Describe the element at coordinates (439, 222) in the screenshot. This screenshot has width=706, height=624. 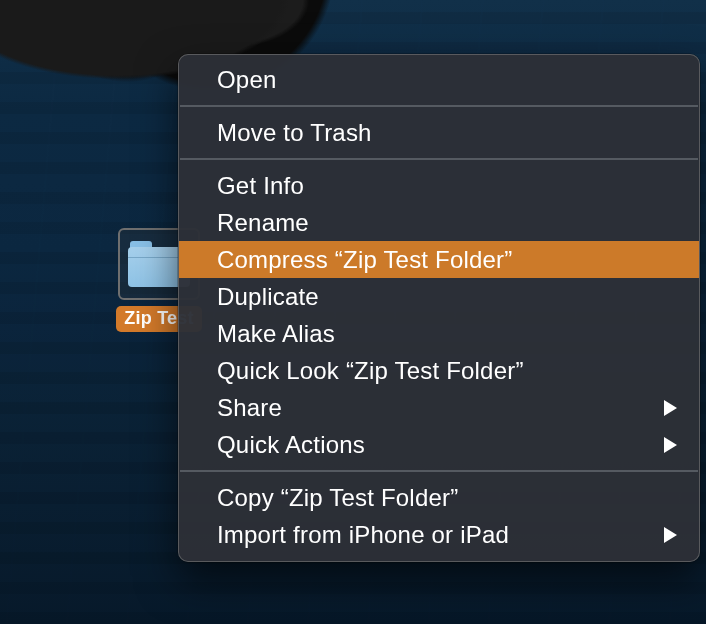
I see `menu-item-rename: Rename` at that location.